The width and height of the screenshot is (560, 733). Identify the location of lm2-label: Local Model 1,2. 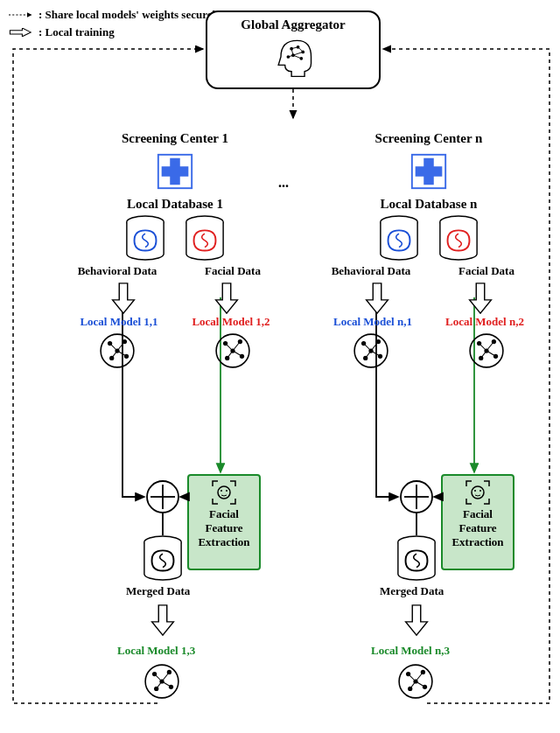
(231, 322).